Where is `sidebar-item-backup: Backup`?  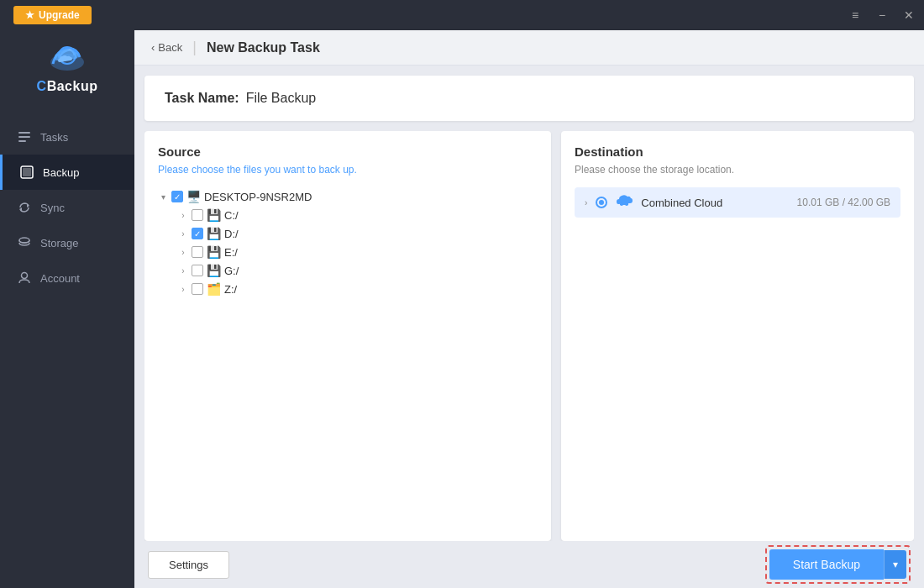 sidebar-item-backup: Backup is located at coordinates (67, 172).